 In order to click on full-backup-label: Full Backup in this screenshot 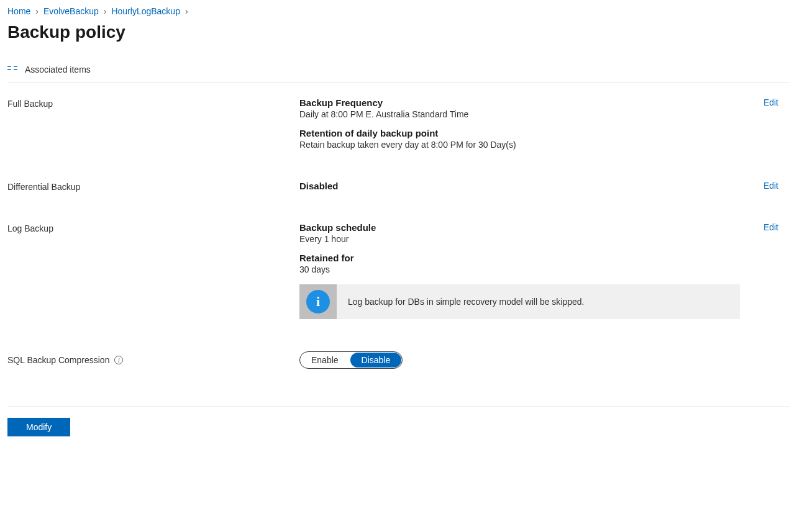, I will do `click(147, 128)`.